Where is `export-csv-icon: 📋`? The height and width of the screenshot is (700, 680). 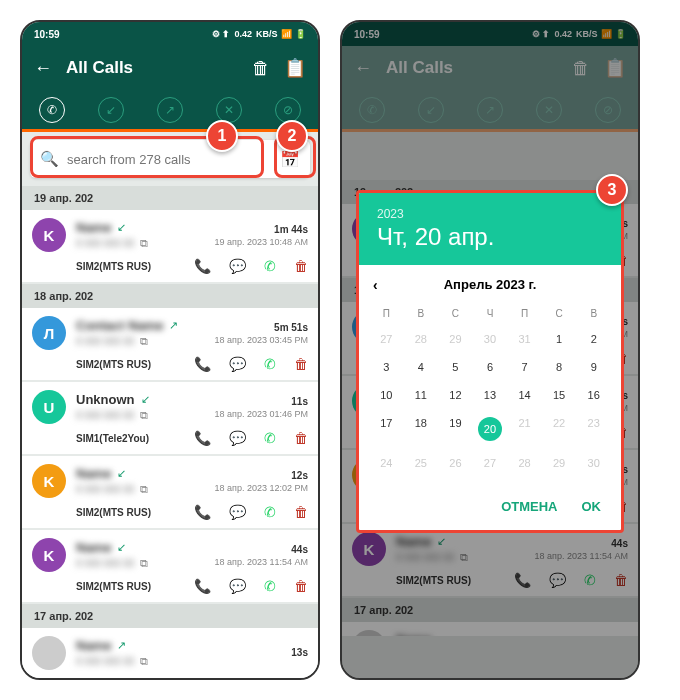
export-csv-icon: 📋 is located at coordinates (295, 68).